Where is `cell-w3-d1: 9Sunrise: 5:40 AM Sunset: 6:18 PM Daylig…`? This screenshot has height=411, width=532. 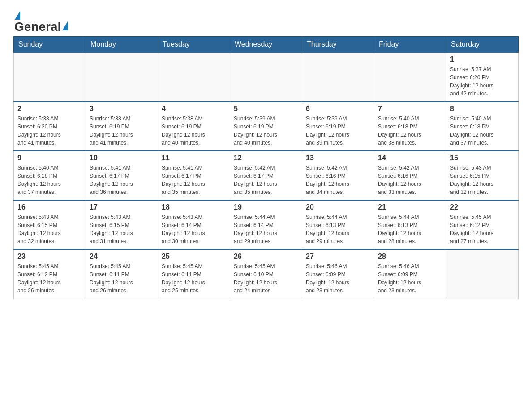 cell-w3-d1: 9Sunrise: 5:40 AM Sunset: 6:18 PM Daylig… is located at coordinates (50, 176).